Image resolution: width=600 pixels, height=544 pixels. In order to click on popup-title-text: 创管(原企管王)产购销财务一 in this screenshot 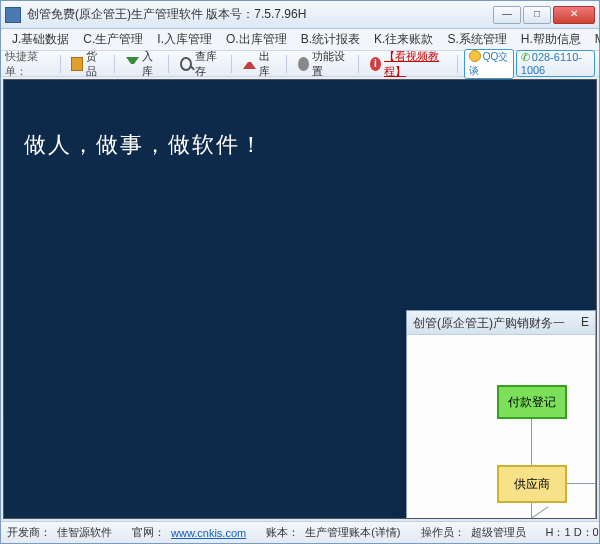, I will do `click(489, 323)`.